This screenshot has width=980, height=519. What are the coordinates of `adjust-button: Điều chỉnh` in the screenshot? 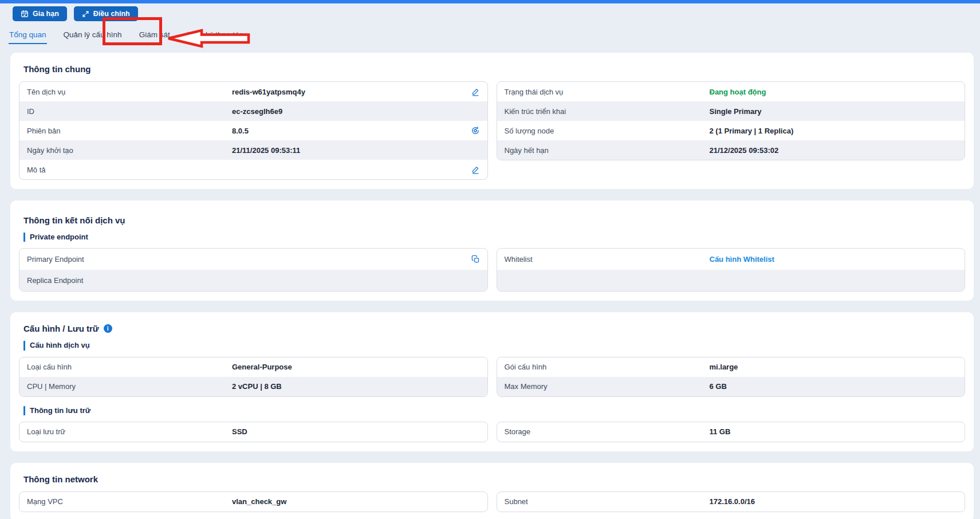 It's located at (106, 14).